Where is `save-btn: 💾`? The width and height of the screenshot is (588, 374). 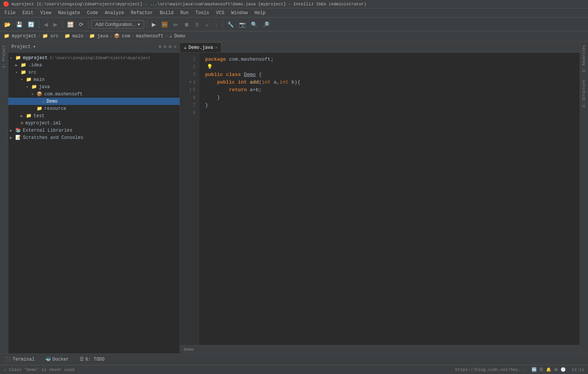
save-btn: 💾 is located at coordinates (19, 24).